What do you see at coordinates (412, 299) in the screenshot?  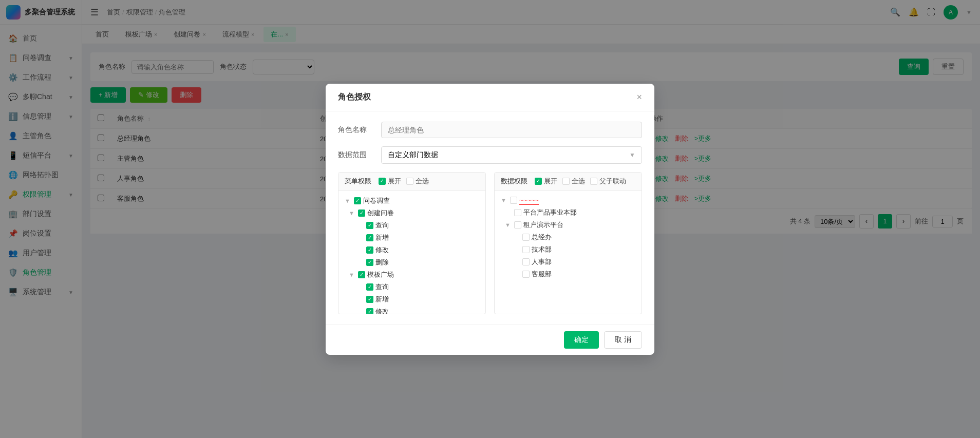 I see `menu-perm-item-add2: ✓新增` at bounding box center [412, 299].